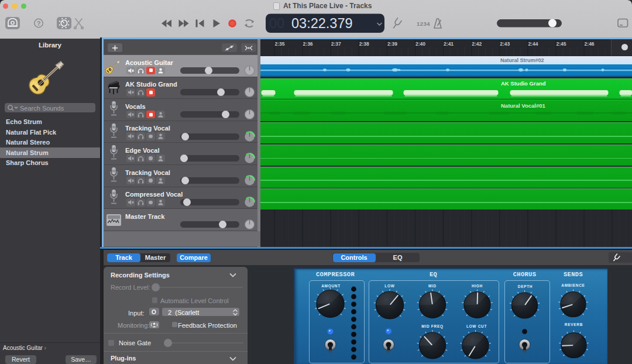 This screenshot has width=632, height=364. I want to click on svg-text: 2:45, so click(561, 44).